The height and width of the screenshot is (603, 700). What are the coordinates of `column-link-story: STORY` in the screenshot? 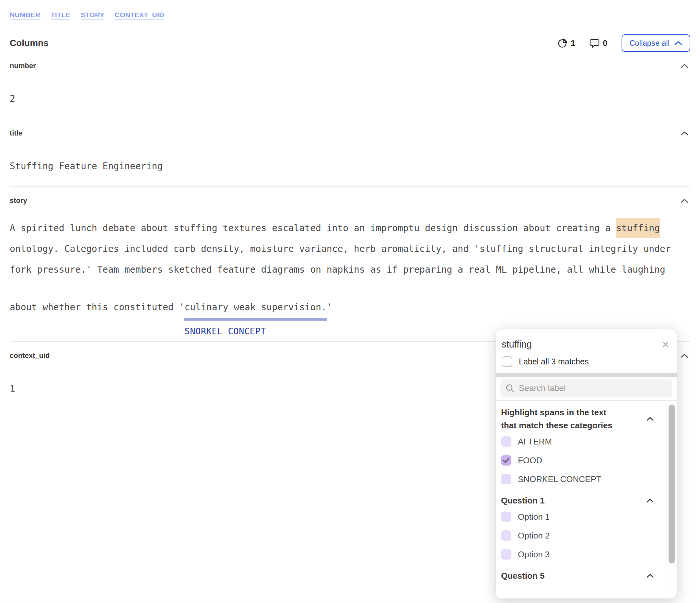 It's located at (93, 15).